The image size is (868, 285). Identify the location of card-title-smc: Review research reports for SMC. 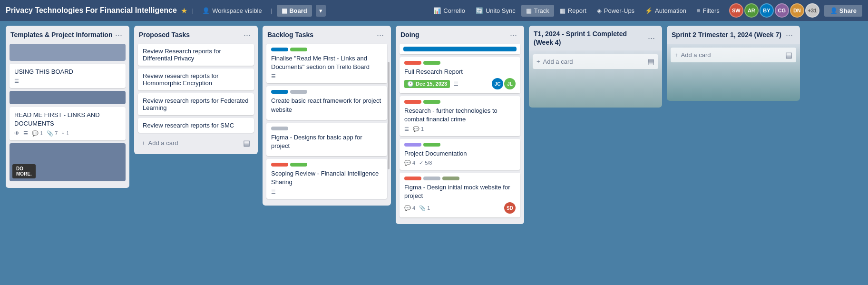
(188, 126).